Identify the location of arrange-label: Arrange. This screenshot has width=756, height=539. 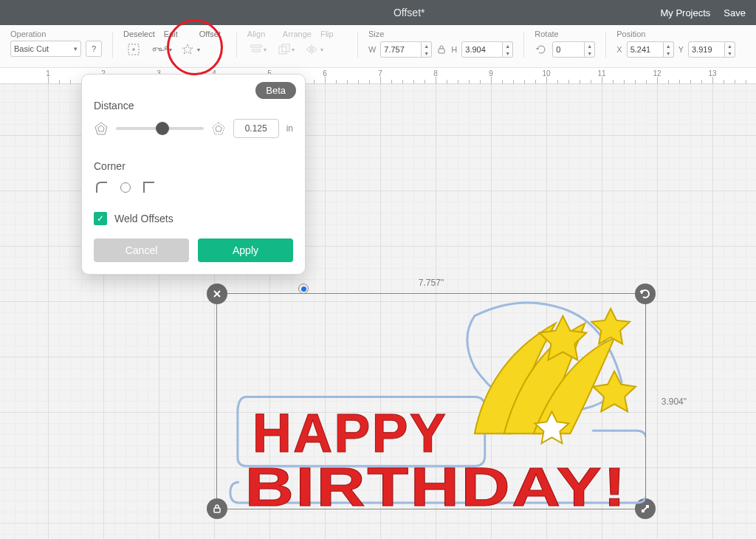
(297, 34).